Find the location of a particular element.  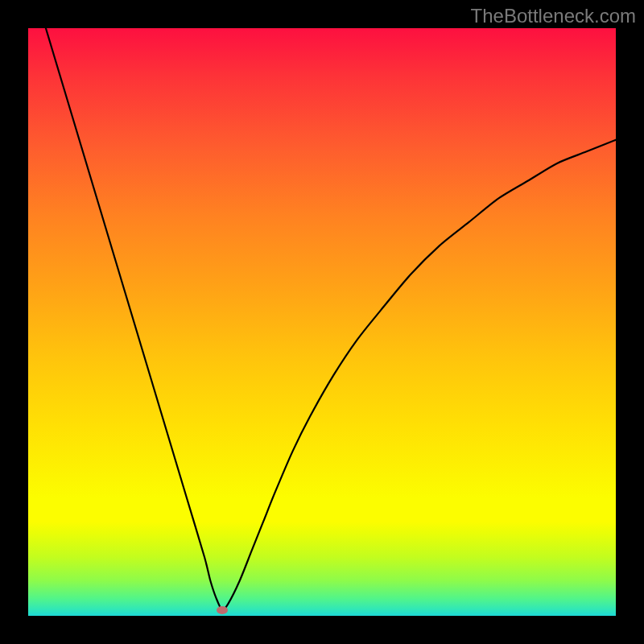

optimal-point-marker is located at coordinates (222, 610).